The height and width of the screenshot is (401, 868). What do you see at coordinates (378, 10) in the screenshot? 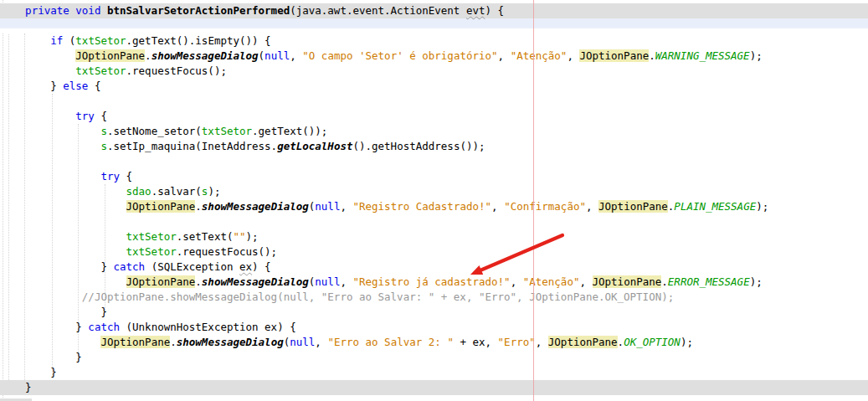
I see `code-token: (java.awt.event.ActionEvent` at bounding box center [378, 10].